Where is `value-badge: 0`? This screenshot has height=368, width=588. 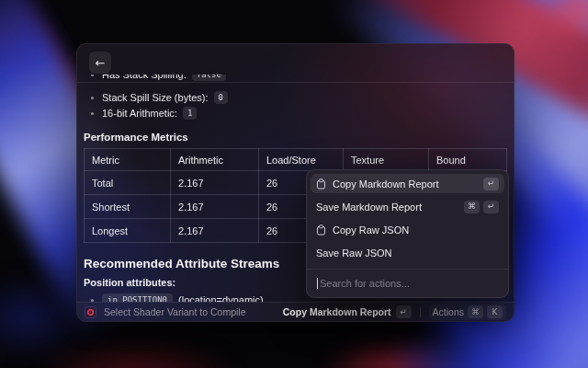 value-badge: 0 is located at coordinates (220, 98).